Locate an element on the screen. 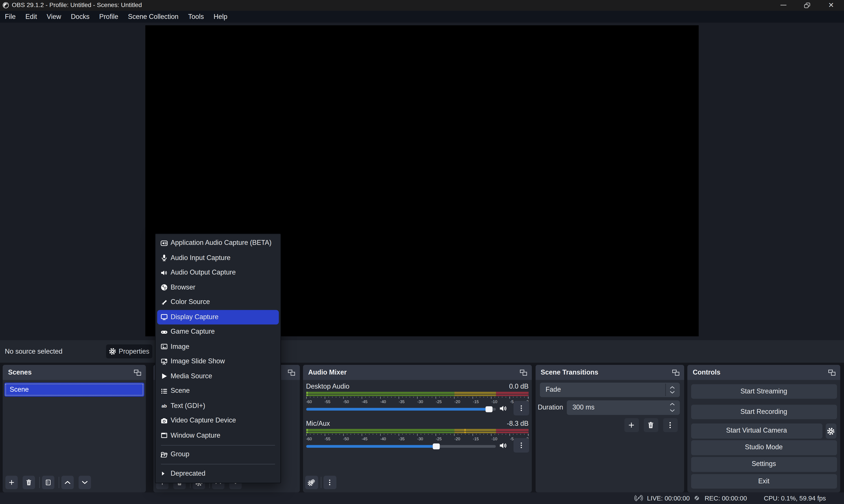 Image resolution: width=844 pixels, height=504 pixels. menu-item-color-source: Color Source is located at coordinates (218, 302).